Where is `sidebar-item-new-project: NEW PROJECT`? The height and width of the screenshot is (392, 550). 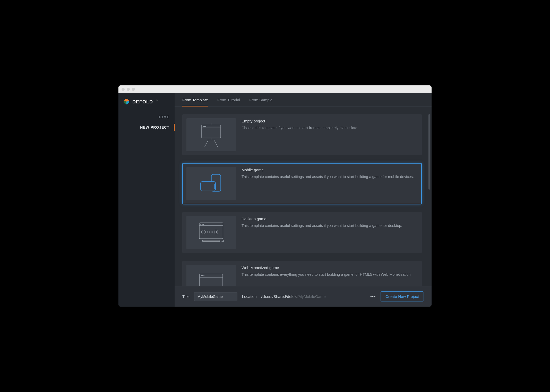 sidebar-item-new-project: NEW PROJECT is located at coordinates (147, 127).